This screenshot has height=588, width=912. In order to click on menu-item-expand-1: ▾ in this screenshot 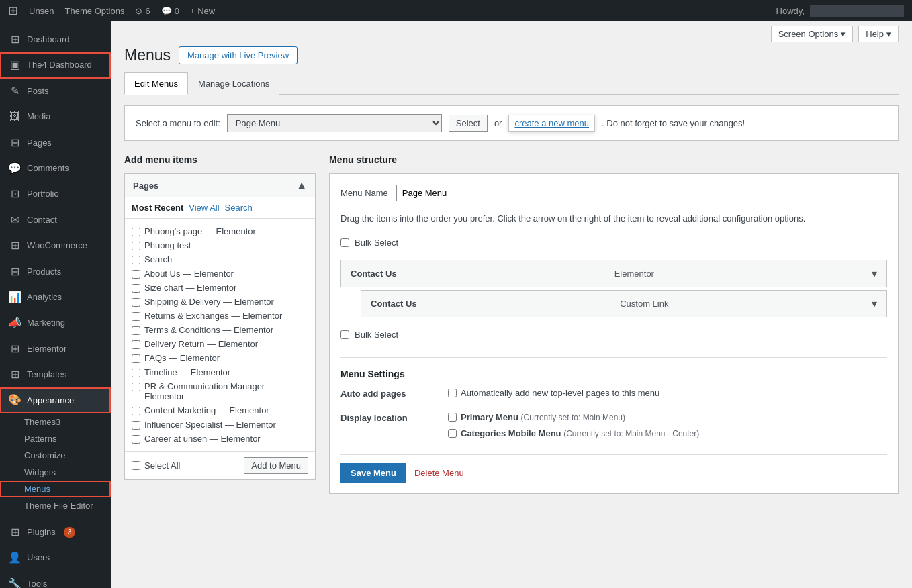, I will do `click(874, 303)`.